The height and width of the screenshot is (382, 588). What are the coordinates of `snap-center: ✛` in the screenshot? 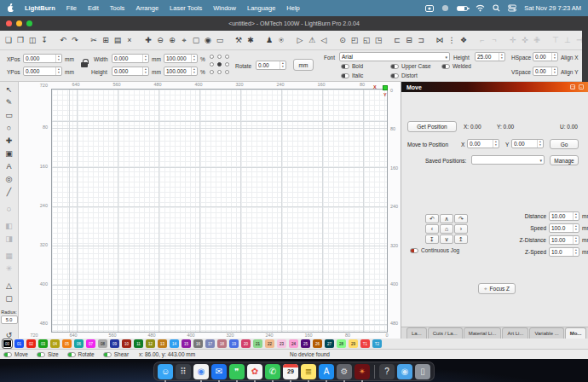 It's located at (513, 40).